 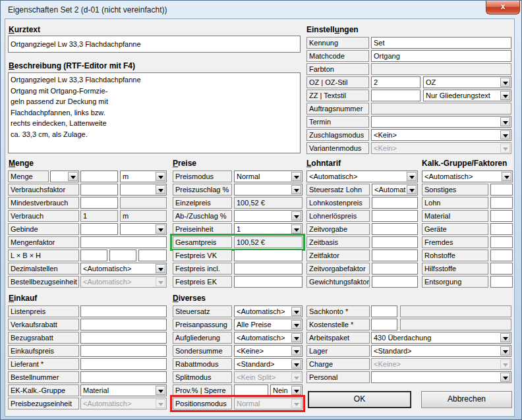 What do you see at coordinates (154, 44) in the screenshot?
I see `kurztext-input: Ortgangziegel Lw 33,3 Flachdachpfanne` at bounding box center [154, 44].